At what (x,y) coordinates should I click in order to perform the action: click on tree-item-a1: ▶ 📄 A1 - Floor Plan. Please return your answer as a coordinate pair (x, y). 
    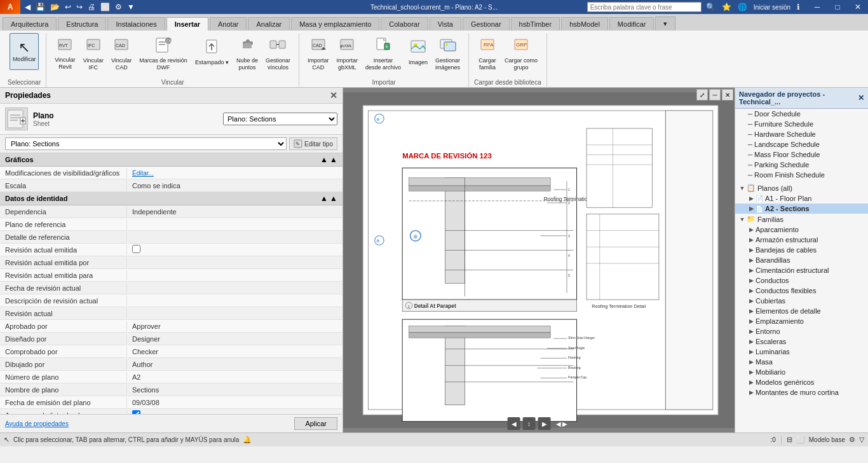
    Looking at the image, I should click on (802, 198).